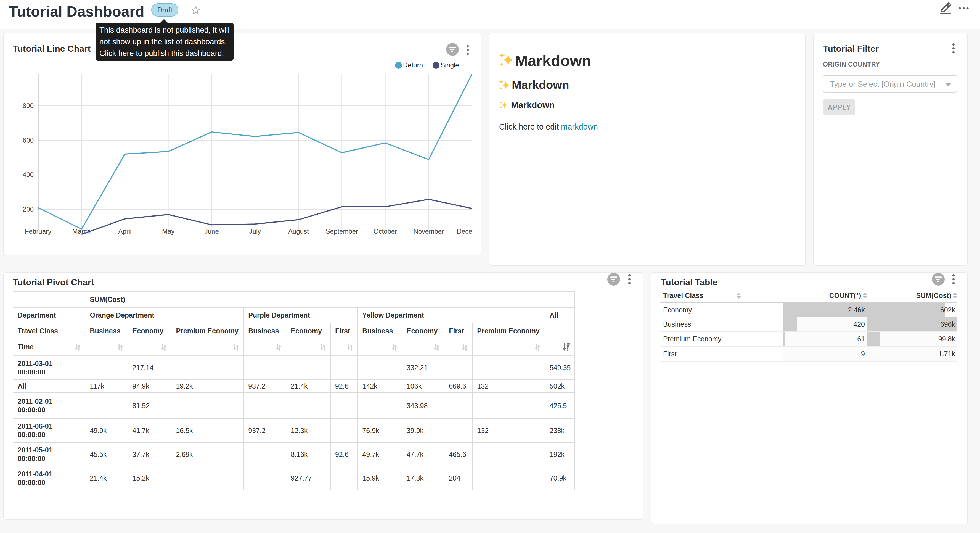  Describe the element at coordinates (212, 231) in the screenshot. I see `svg-text: June` at that location.